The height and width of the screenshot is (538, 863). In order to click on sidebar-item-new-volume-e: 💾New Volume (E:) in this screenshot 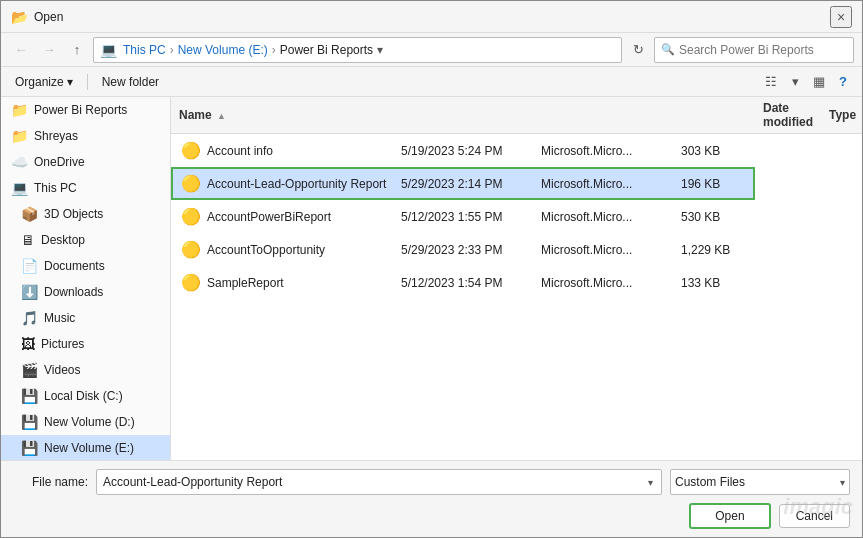, I will do `click(86, 448)`.